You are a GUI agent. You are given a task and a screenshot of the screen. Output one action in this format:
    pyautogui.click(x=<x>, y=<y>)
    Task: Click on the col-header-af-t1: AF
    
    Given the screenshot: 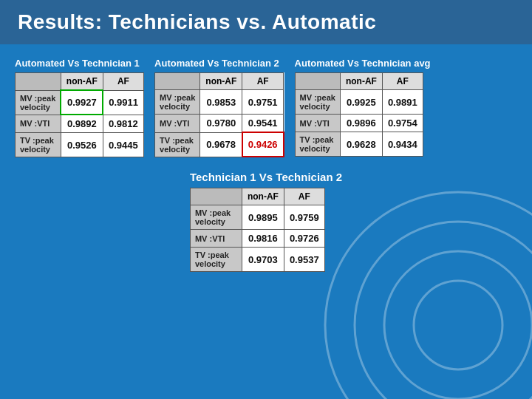 What is the action you would take?
    pyautogui.click(x=123, y=82)
    